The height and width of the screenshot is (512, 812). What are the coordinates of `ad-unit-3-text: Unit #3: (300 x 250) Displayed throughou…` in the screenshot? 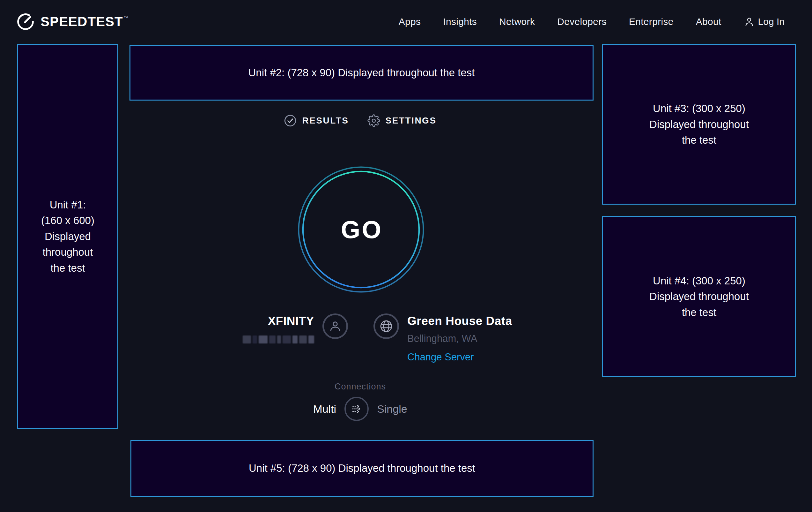 It's located at (699, 124).